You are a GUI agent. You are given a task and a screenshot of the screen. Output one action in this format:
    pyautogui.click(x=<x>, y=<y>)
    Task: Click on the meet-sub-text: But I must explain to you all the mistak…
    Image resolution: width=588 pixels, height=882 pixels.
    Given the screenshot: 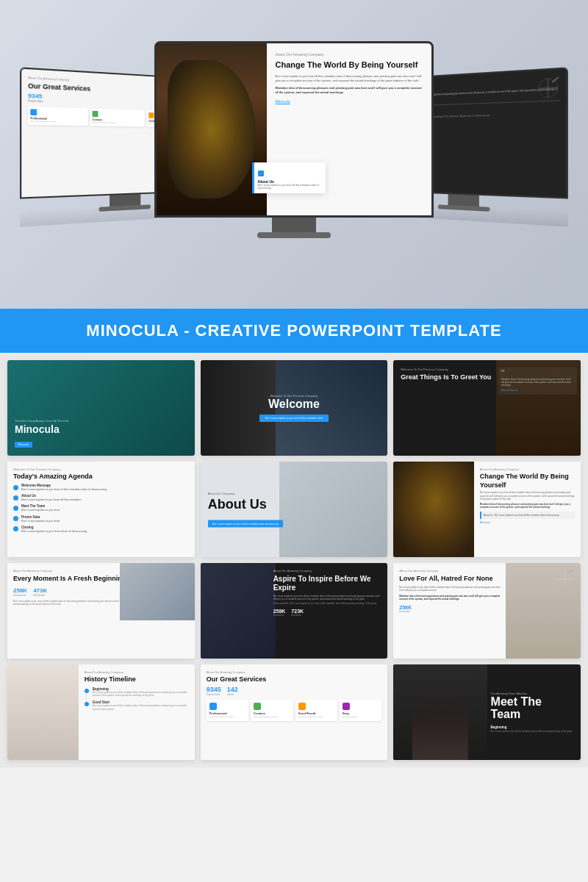 What is the action you would take?
    pyautogui.click(x=532, y=731)
    